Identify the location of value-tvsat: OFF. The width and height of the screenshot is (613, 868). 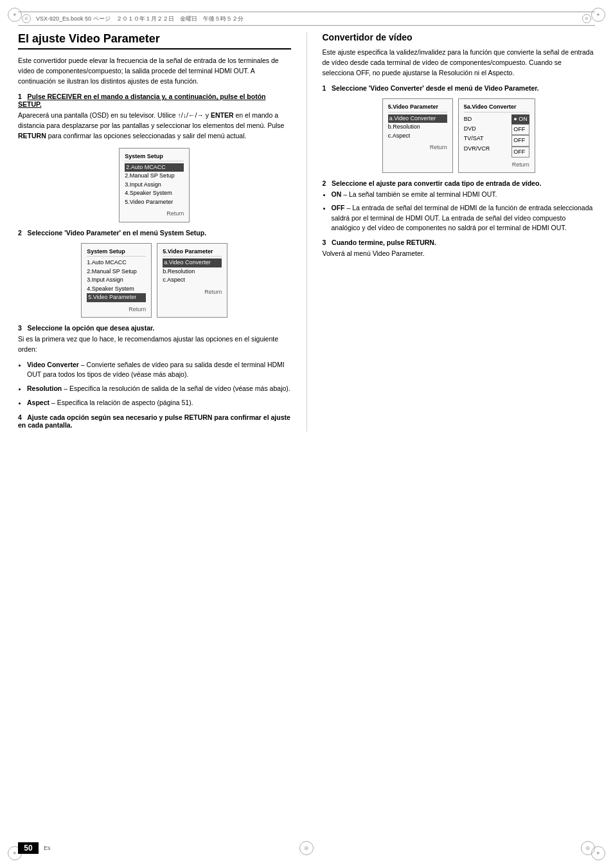
(520, 140).